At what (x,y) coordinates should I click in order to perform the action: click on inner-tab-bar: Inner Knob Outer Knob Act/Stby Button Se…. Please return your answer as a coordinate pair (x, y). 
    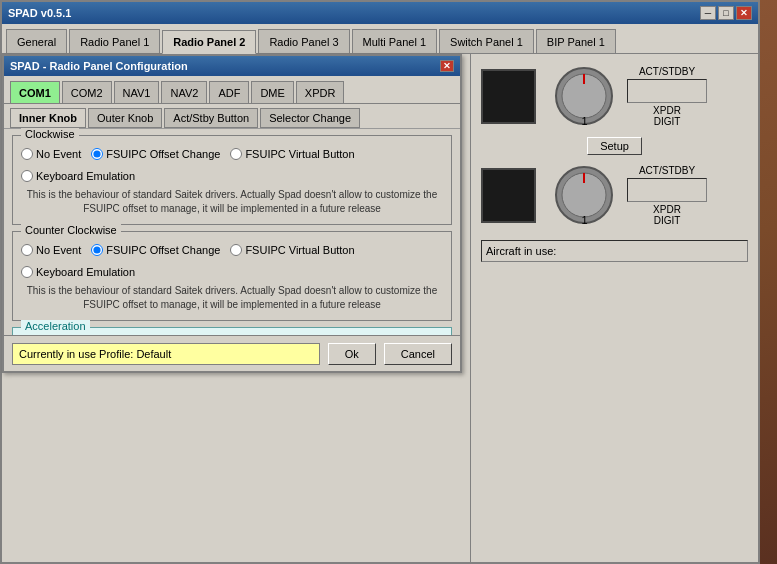
    Looking at the image, I should click on (232, 116).